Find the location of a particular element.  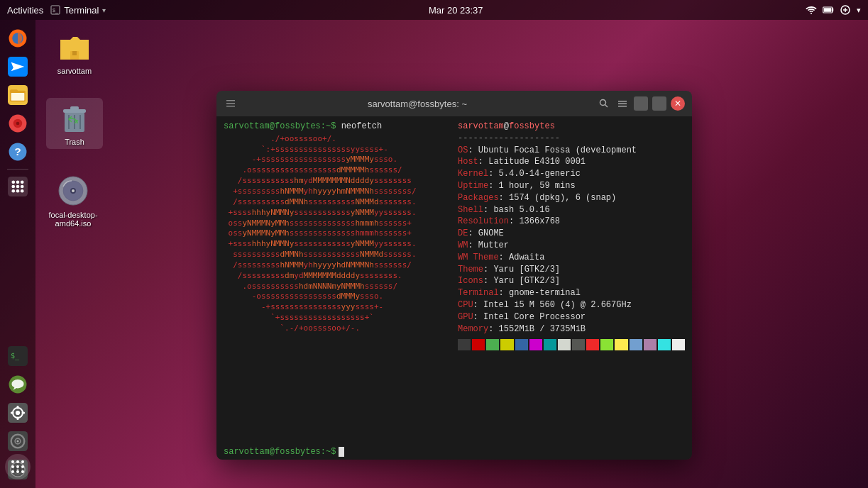

info-de: DE: GNOME is located at coordinates (571, 234).